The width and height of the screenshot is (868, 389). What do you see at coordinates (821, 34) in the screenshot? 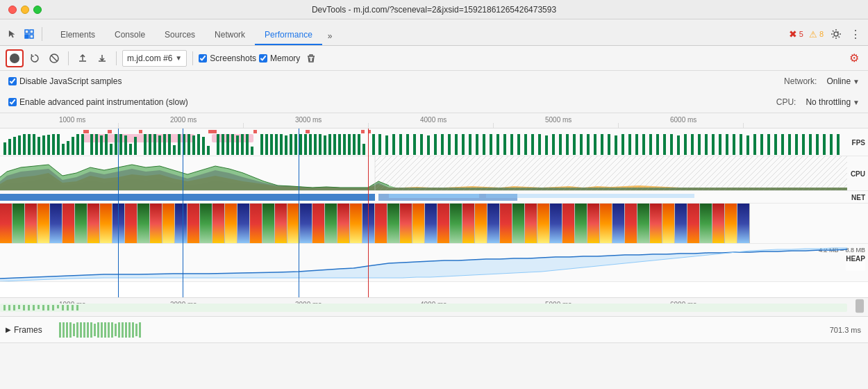
I see `warning-count: 8` at bounding box center [821, 34].